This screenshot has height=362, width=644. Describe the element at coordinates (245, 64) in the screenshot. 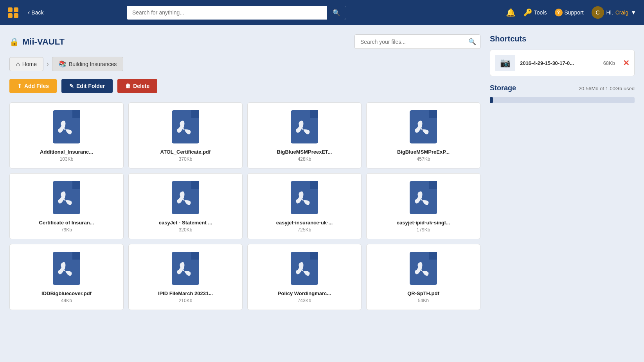

I see `breadcrumb: ⌂ Home › 📚 Building Insurances` at that location.